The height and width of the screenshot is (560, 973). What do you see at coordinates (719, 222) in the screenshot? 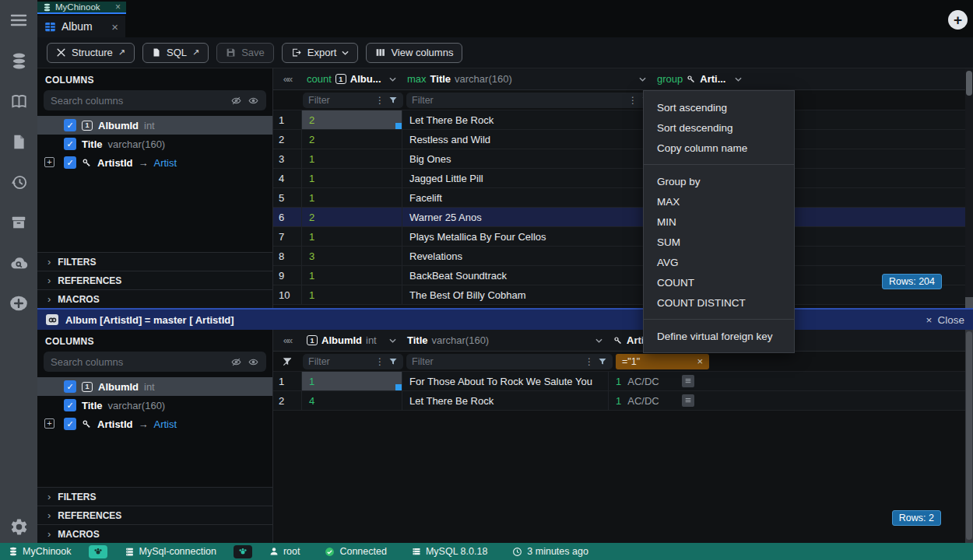
I see `menu-item-min: MIN` at bounding box center [719, 222].